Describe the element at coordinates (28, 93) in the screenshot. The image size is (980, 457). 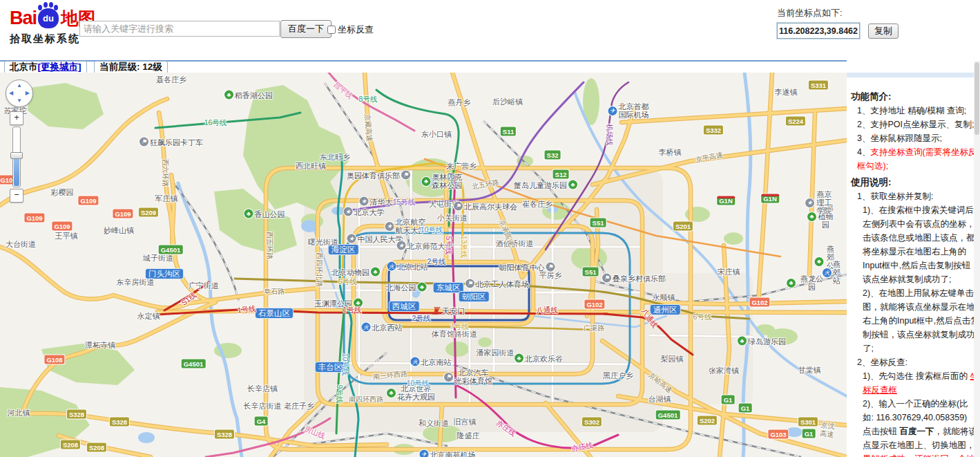
I see `pan-right-icon: ▶` at that location.